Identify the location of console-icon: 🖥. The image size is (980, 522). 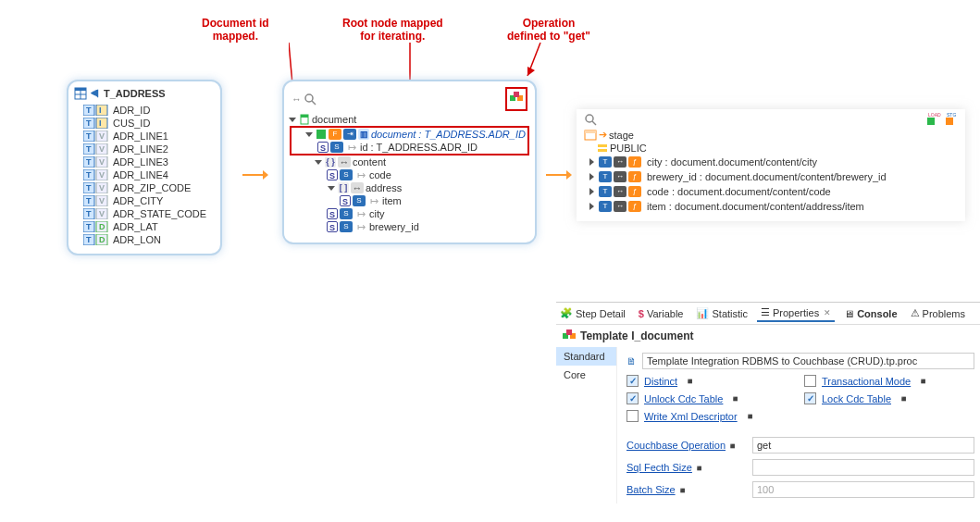
(850, 314).